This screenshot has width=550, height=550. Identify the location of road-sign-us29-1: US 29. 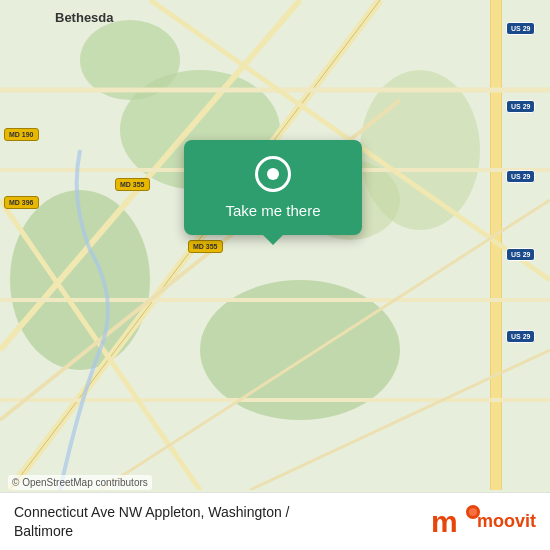
(520, 28).